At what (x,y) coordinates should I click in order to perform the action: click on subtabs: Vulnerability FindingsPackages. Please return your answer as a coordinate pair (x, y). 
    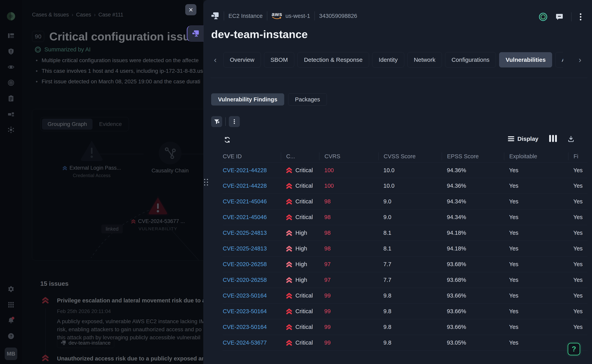
    Looking at the image, I should click on (269, 99).